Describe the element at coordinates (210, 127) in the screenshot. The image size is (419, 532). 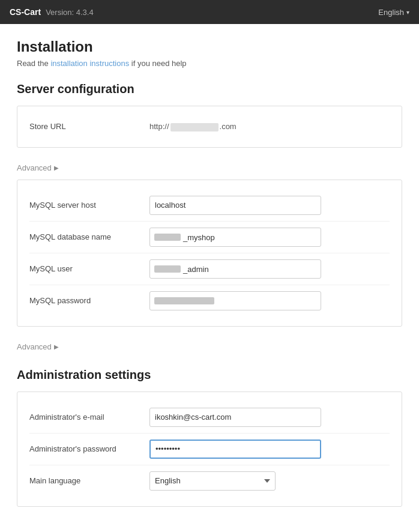
I see `store-url-section: Store URL http://.com` at that location.